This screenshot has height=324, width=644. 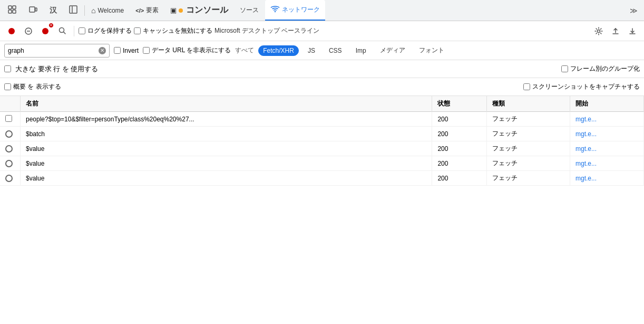 What do you see at coordinates (227, 119) in the screenshot?
I see `row-0-name: people?$top=10&$filter=personType/class%…` at bounding box center [227, 119].